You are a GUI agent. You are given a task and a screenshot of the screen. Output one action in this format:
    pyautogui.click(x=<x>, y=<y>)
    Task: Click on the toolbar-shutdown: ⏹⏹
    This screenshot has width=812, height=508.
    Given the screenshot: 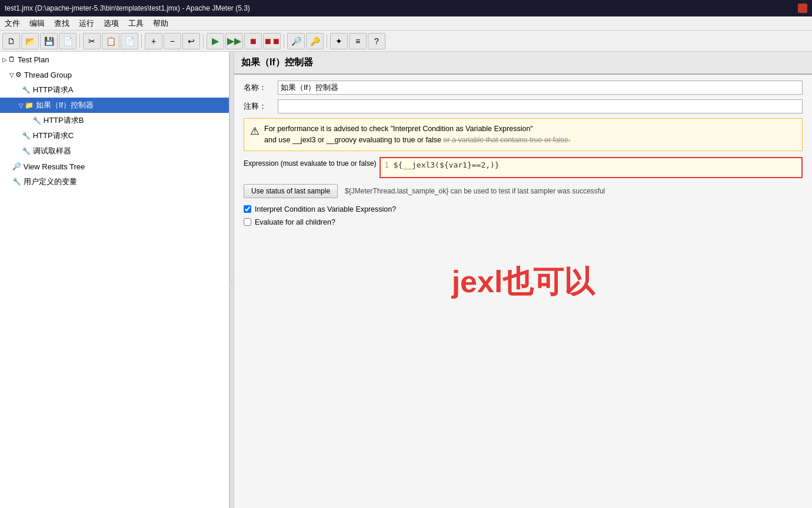 What is the action you would take?
    pyautogui.click(x=272, y=41)
    